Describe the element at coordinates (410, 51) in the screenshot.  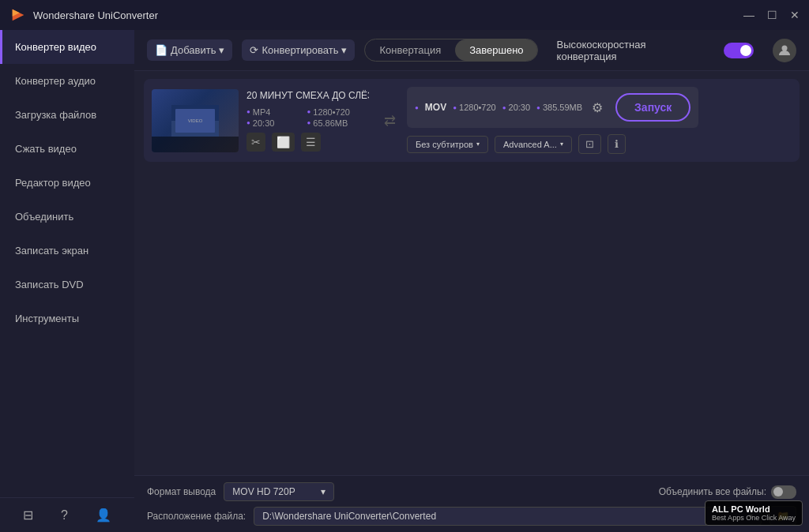
I see `tab-convert: Конвертация` at that location.